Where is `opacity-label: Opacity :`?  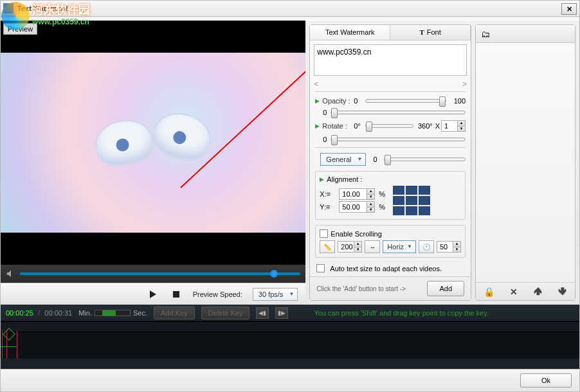 opacity-label: Opacity : is located at coordinates (337, 101).